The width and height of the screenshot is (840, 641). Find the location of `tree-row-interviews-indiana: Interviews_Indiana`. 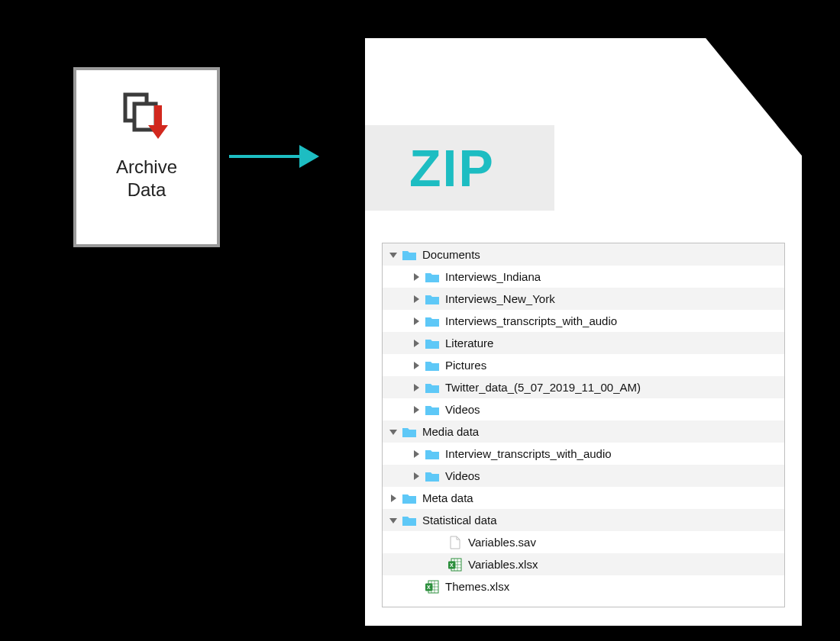

tree-row-interviews-indiana: Interviews_Indiana is located at coordinates (583, 276).